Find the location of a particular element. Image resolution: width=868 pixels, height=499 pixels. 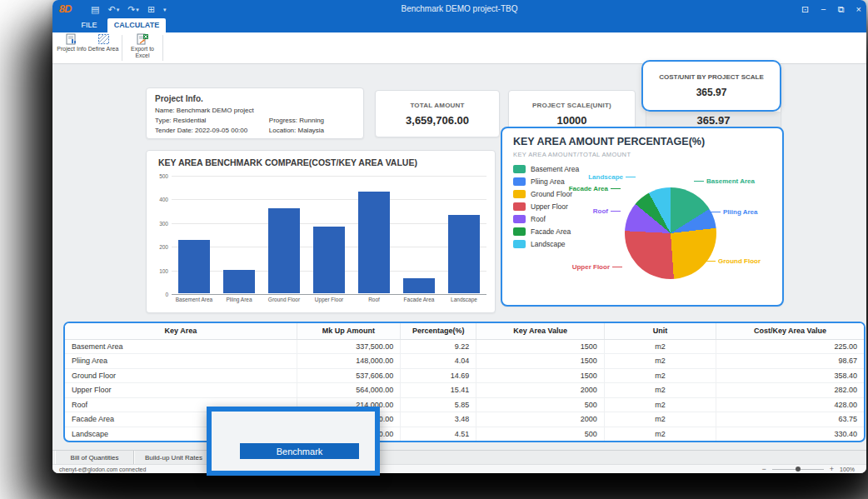

legend-item: Roof is located at coordinates (546, 219).